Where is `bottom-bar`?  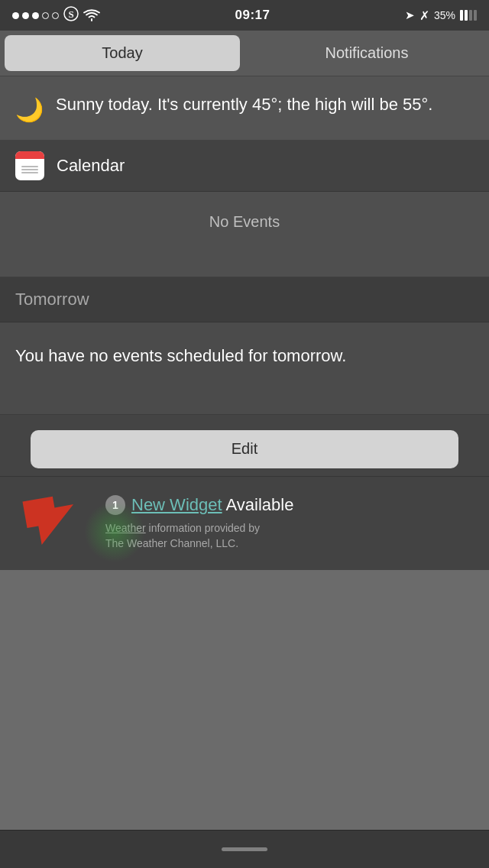 bottom-bar is located at coordinates (244, 849).